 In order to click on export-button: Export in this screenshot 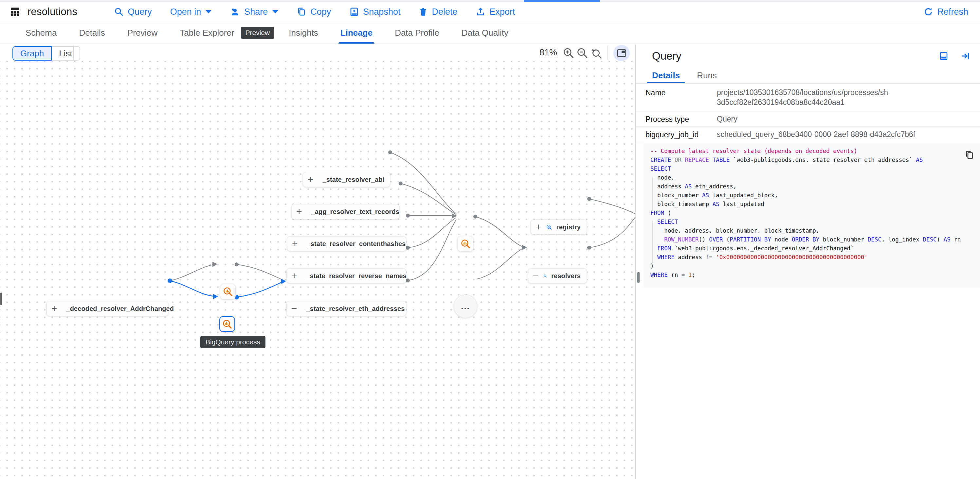, I will do `click(495, 12)`.